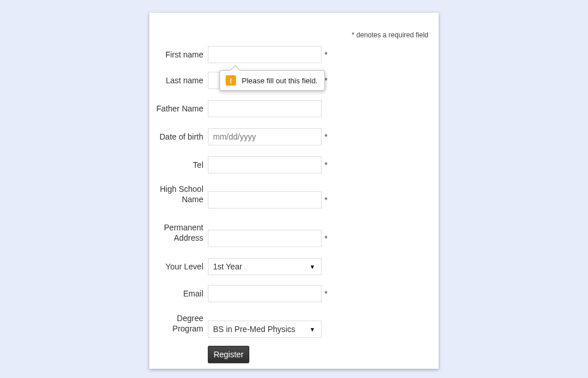  Describe the element at coordinates (390, 35) in the screenshot. I see `required-note: * denotes a required field` at that location.